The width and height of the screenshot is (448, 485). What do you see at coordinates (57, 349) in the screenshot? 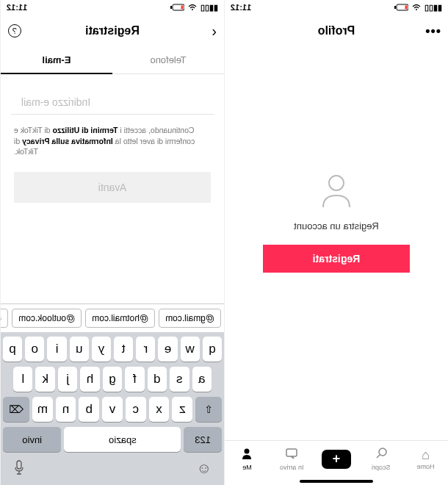
I see `key: i` at bounding box center [57, 349].